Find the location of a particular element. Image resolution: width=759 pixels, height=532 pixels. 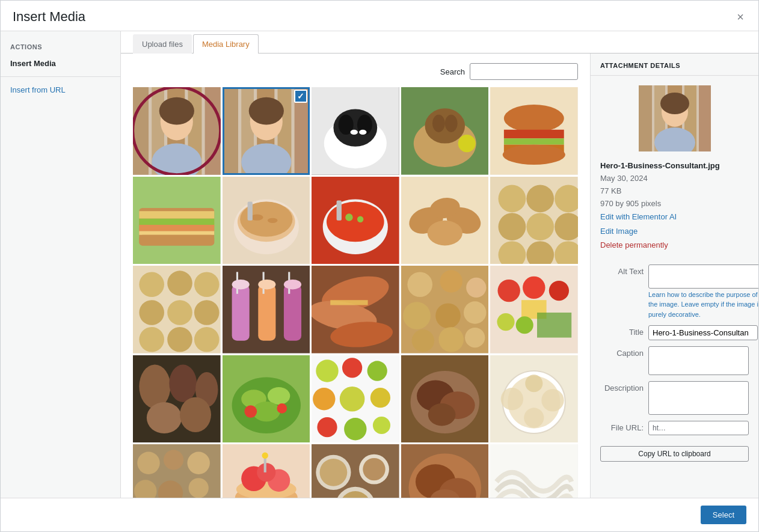

sidebar-link-insert-from-url: Insert from URL is located at coordinates (60, 90).